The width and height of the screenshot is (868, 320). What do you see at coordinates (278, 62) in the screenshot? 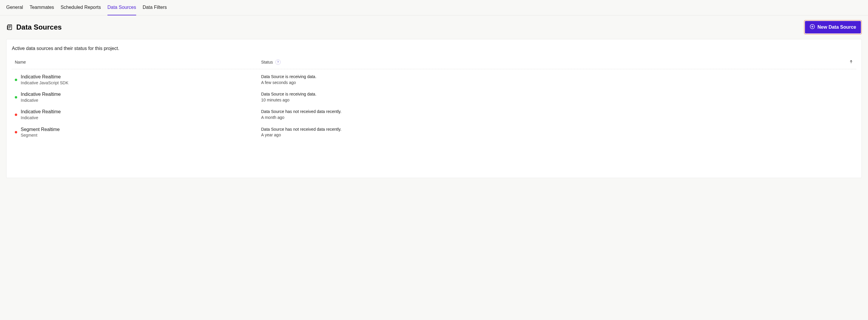
I see `help-icon: ?` at bounding box center [278, 62].